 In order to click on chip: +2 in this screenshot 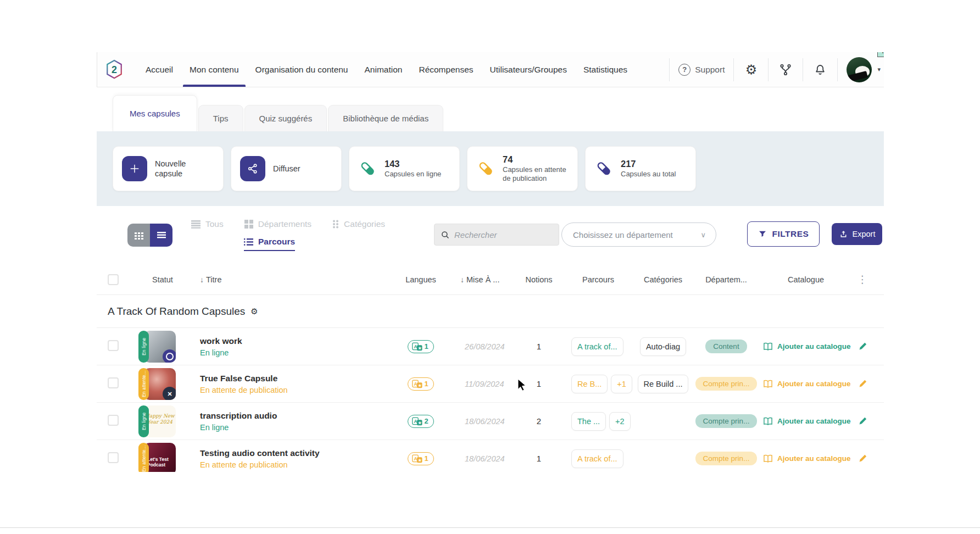, I will do `click(620, 421)`.